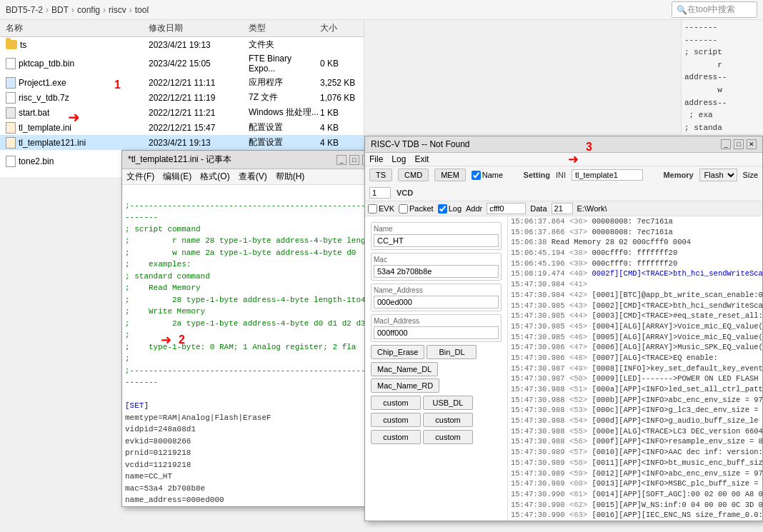 Image resolution: width=763 pixels, height=532 pixels. Describe the element at coordinates (181, 127) in the screenshot. I see `file-row: tl_template.ini 2022/12/21 15:47 配置设置 4 …` at that location.